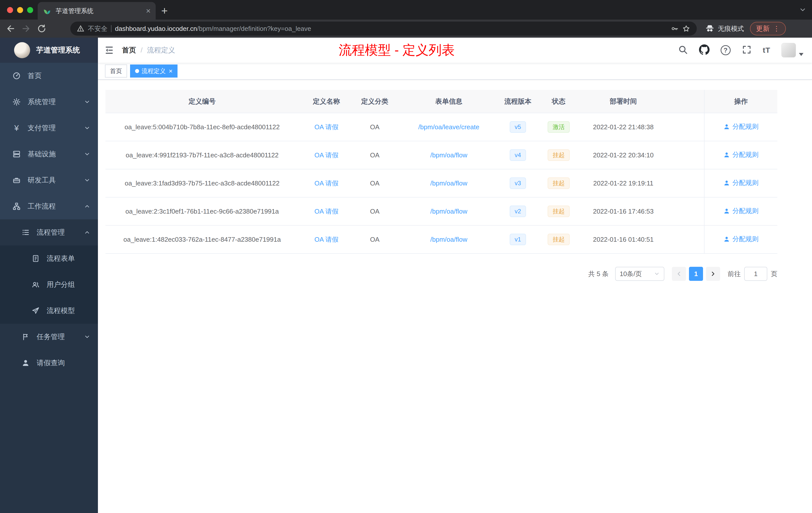 Image resolution: width=812 pixels, height=513 pixels. Describe the element at coordinates (49, 284) in the screenshot. I see `sidebar-item-user-group: 用户分组` at that location.